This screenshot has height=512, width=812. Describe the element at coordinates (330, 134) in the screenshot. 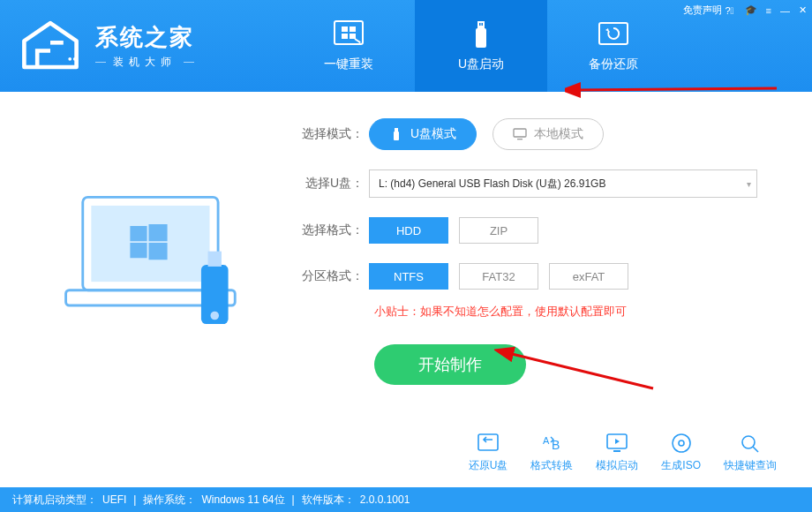

I see `mode-label: 选择模式` at that location.